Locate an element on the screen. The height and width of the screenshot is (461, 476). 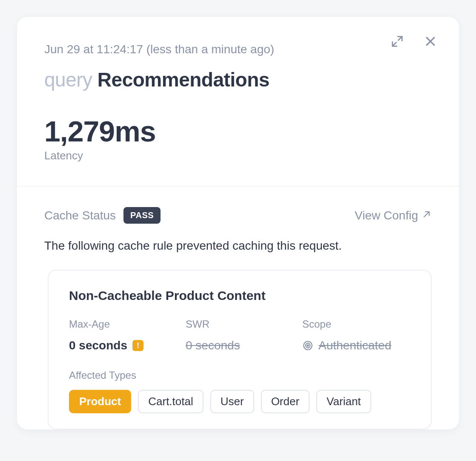
latency-value: 1,279ms is located at coordinates (238, 131).